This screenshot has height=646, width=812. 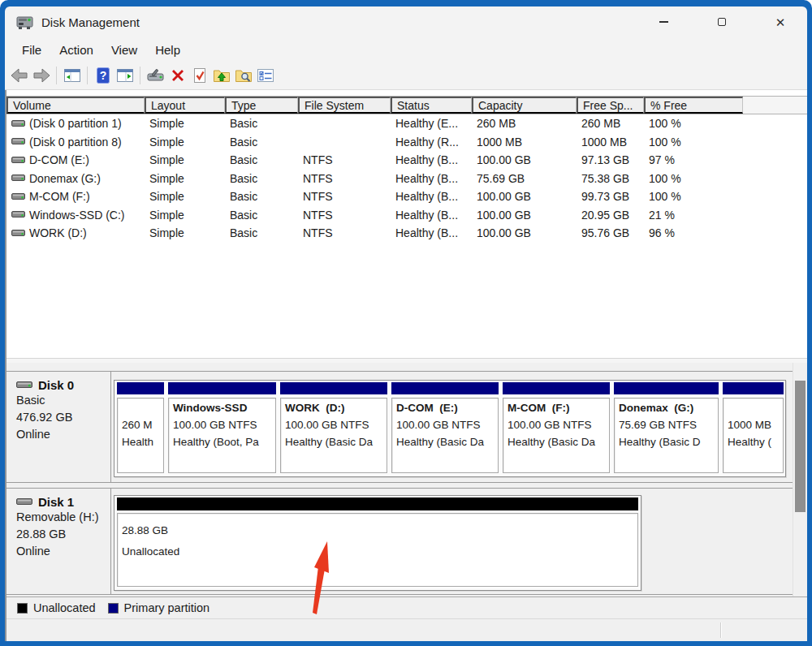 I want to click on disk1-label: Disk 1 Removable (H:) 28.88 GB Online, so click(x=58, y=541).